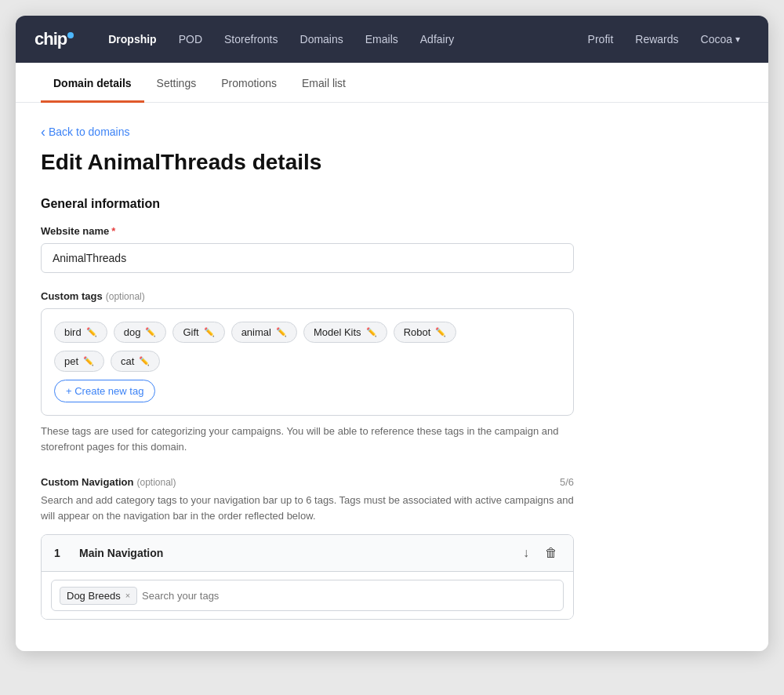 The image size is (784, 695). What do you see at coordinates (191, 39) in the screenshot?
I see `nav-pod: POD` at bounding box center [191, 39].